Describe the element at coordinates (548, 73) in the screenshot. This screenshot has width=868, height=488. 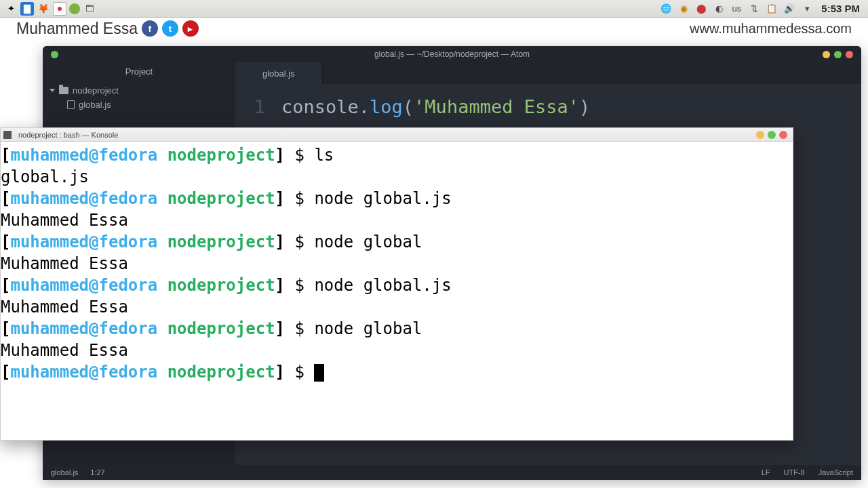
I see `editor-tabs: global.js` at that location.